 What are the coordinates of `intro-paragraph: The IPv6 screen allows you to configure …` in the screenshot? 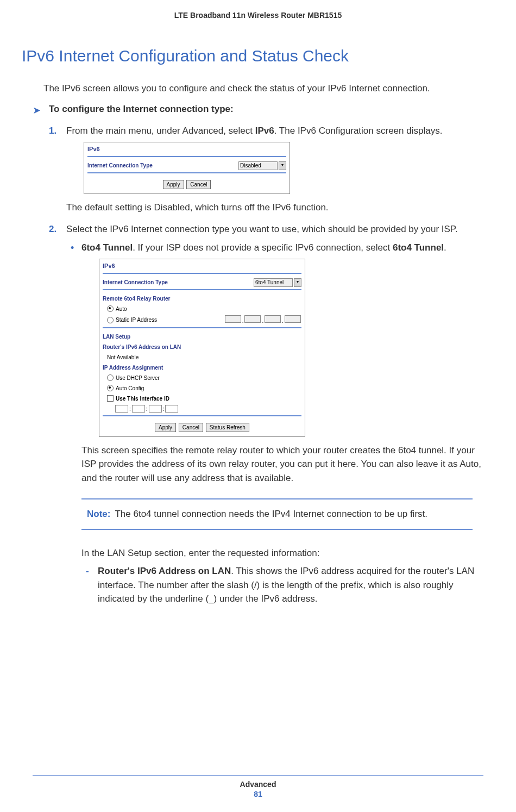 It's located at (263, 89).